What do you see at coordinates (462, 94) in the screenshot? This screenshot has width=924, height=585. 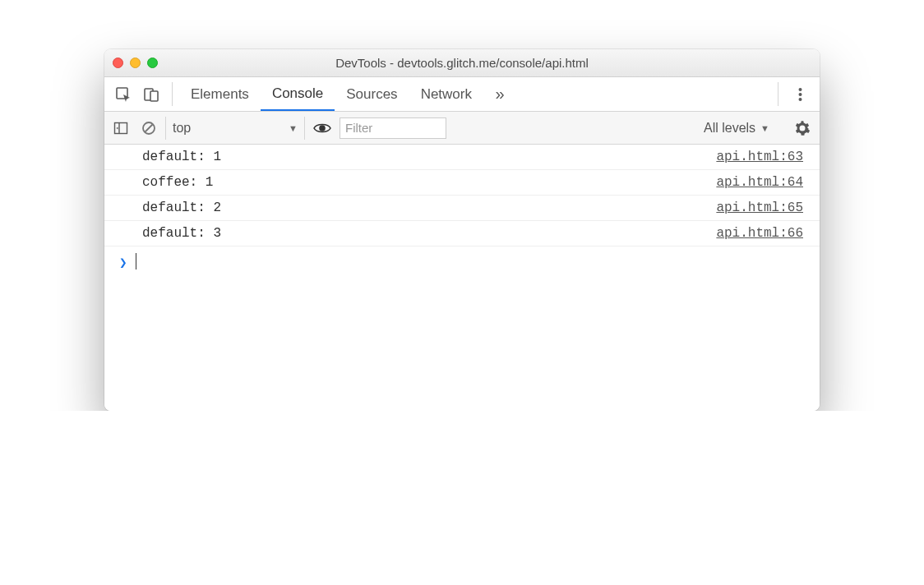 I see `panel-tabbar: Elements Console Sources Network »` at bounding box center [462, 94].